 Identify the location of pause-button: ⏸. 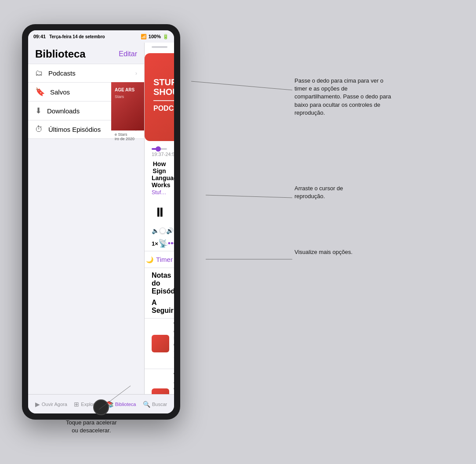
(160, 212).